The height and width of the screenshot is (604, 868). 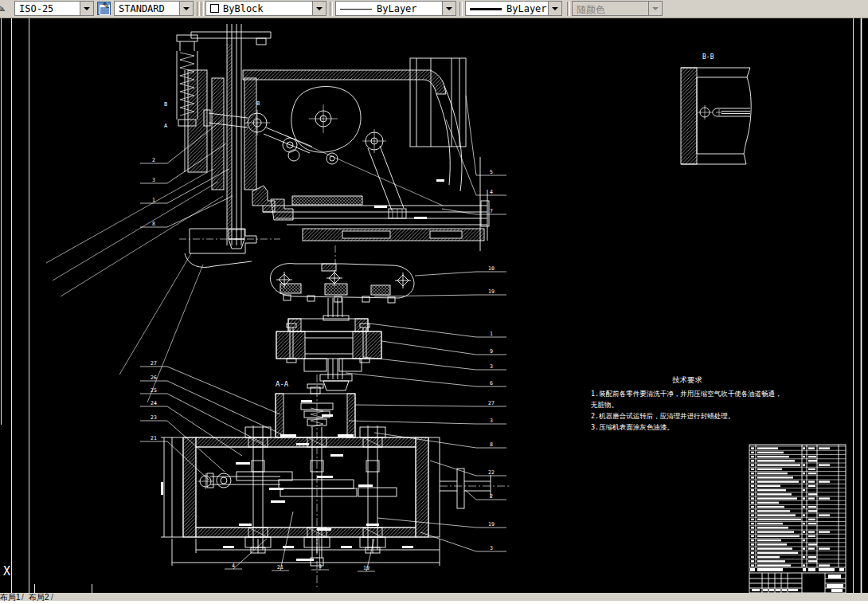 I want to click on part-number: 2, so click(x=491, y=496).